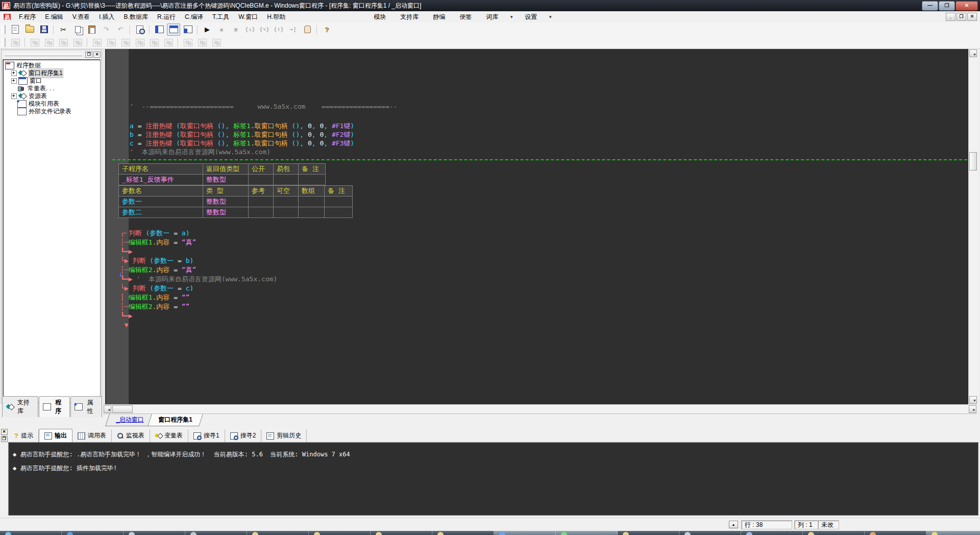 This screenshot has width=980, height=535. I want to click on output-close-button: ✕, so click(4, 432).